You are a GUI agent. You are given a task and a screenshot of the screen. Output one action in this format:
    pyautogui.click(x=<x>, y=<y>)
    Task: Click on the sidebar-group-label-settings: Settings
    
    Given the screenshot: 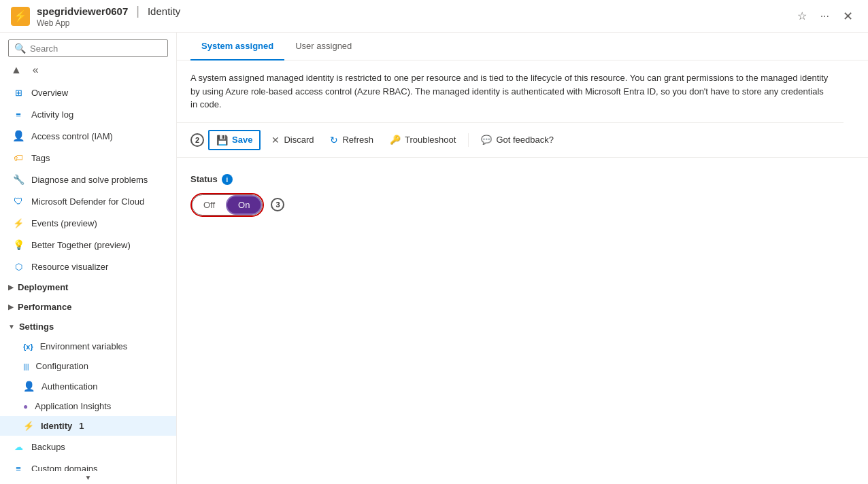 What is the action you would take?
    pyautogui.click(x=37, y=326)
    